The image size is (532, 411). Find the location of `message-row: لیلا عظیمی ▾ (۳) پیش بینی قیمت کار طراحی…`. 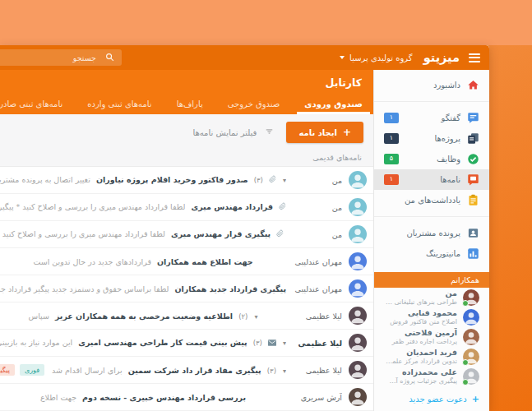

message-row: لیلا عظیمی ▾ (۳) پیش بینی قیمت کار طراحی… is located at coordinates (187, 344).